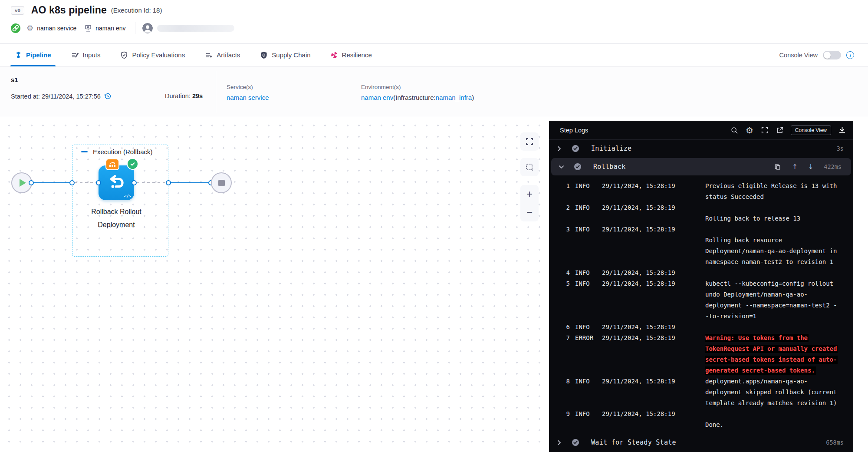 Image resolution: width=868 pixels, height=452 pixels. What do you see at coordinates (701, 284) in the screenshot?
I see `log-line: 5 INFO 29/11/2024, 15:28:19 kubectl --ku…` at bounding box center [701, 284].